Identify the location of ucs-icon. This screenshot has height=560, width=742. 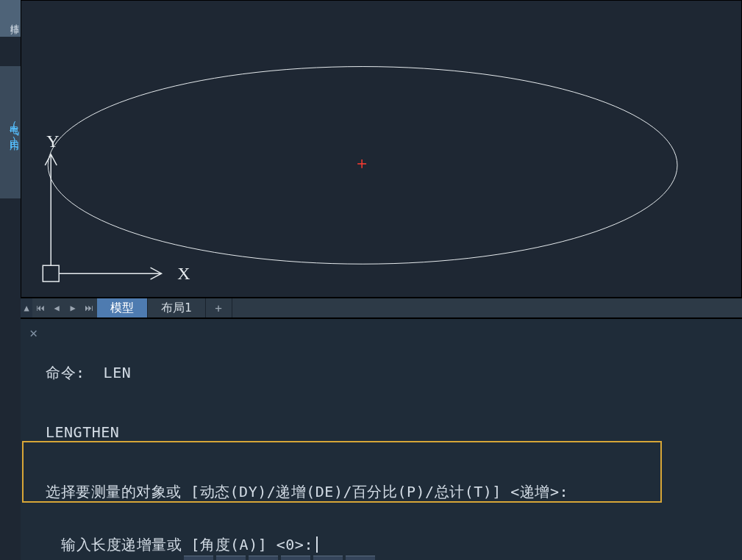
(101, 218).